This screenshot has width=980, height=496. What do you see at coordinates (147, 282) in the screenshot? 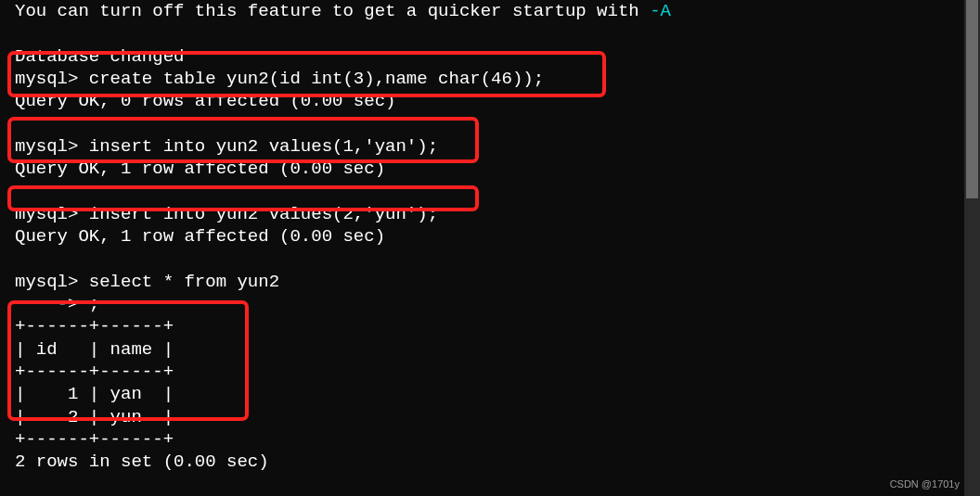
I see `terminal-text: mysql> select * from yun2` at bounding box center [147, 282].